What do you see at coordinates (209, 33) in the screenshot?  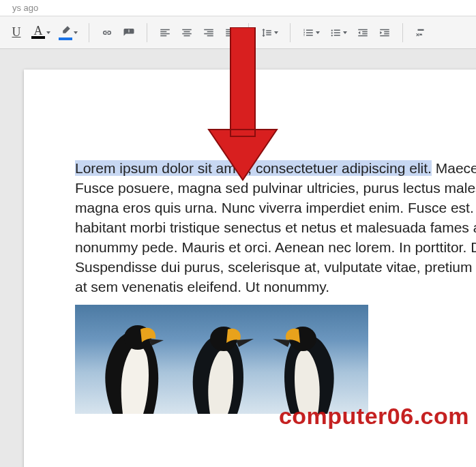 I see `align-right-icon` at bounding box center [209, 33].